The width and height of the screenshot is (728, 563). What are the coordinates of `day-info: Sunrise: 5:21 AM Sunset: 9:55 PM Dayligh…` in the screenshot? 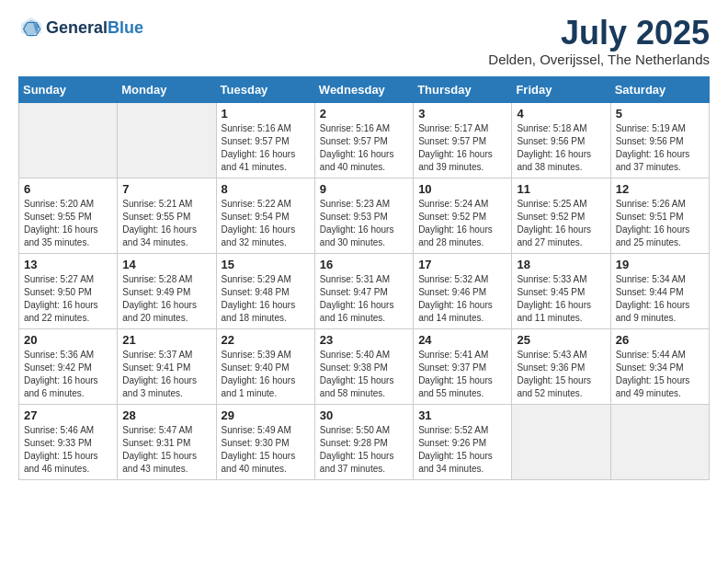 It's located at (166, 224).